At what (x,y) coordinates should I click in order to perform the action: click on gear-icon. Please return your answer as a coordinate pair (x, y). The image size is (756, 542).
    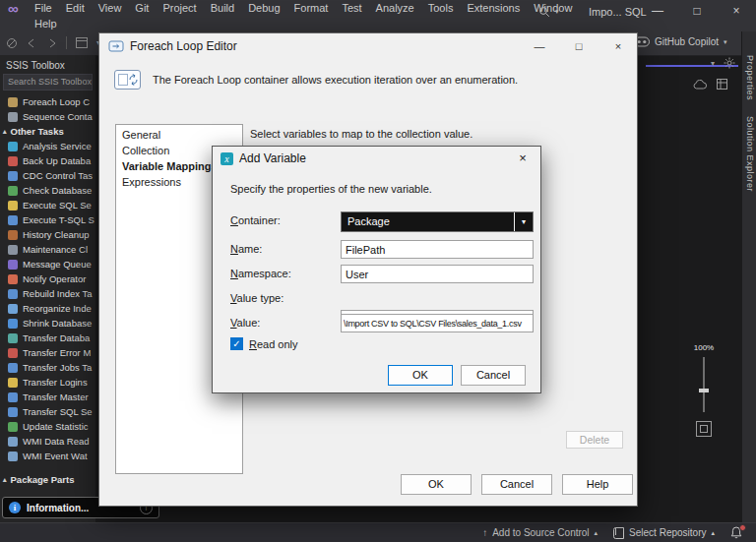
    Looking at the image, I should click on (729, 63).